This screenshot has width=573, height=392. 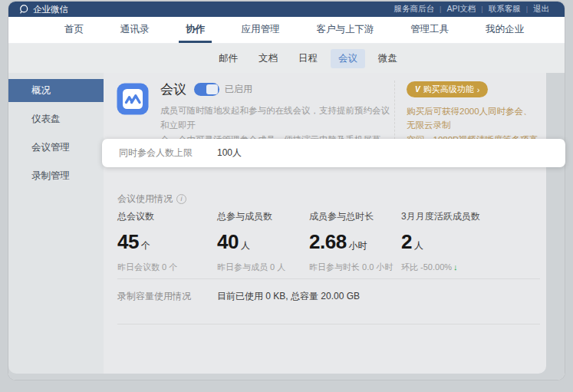 What do you see at coordinates (308, 58) in the screenshot?
I see `tab-calendar: 日程` at bounding box center [308, 58].